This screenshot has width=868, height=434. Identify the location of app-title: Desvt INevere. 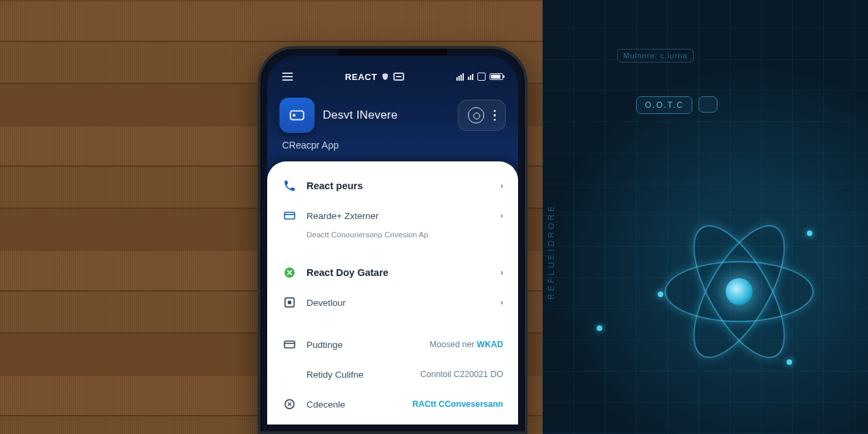
(360, 115).